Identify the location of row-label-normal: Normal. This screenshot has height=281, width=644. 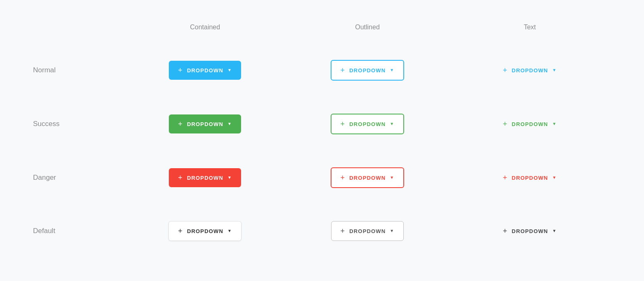
(78, 70).